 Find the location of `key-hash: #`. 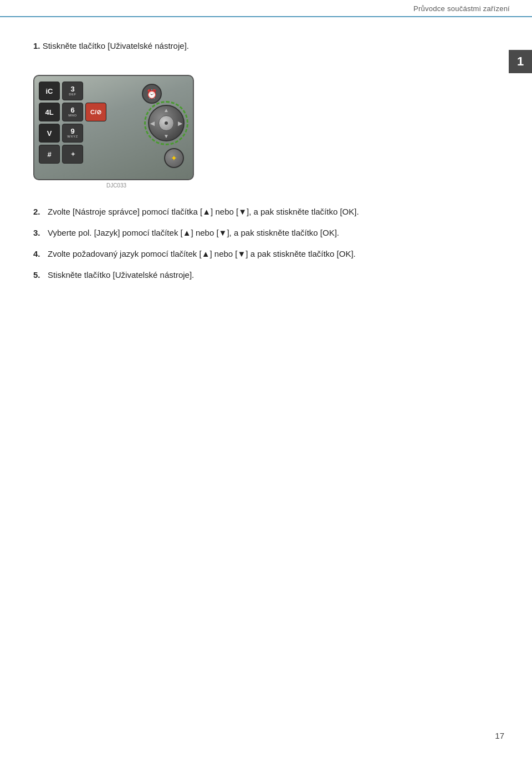

key-hash: # is located at coordinates (49, 154).